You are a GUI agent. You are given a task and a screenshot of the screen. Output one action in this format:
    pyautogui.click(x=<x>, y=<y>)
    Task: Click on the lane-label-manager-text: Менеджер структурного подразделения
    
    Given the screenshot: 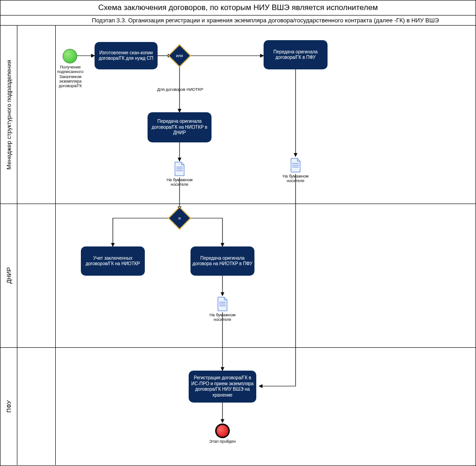 What is the action you would take?
    pyautogui.click(x=9, y=115)
    